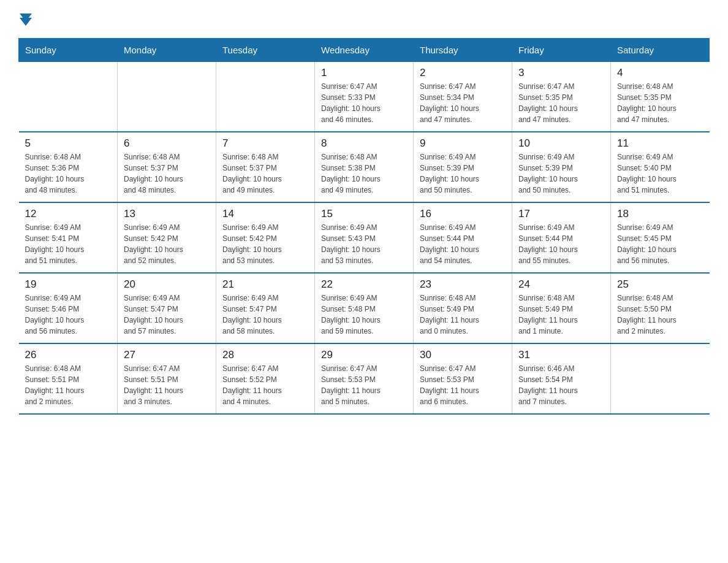 This screenshot has height=563, width=728. Describe the element at coordinates (463, 355) in the screenshot. I see `day-number: 30` at that location.